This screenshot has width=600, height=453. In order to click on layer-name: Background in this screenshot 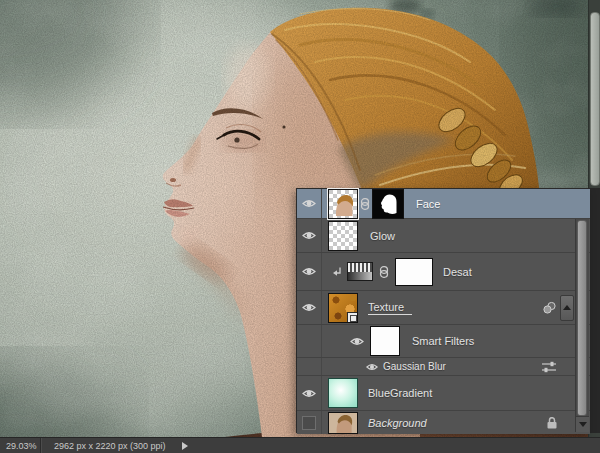, I will do `click(398, 423)`.